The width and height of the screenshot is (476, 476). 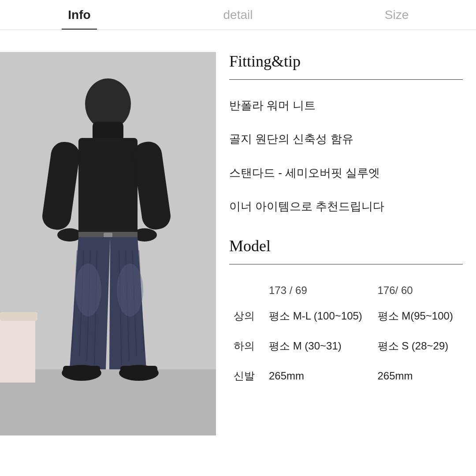 I want to click on model-row3-val2: 265mm, so click(x=418, y=376).